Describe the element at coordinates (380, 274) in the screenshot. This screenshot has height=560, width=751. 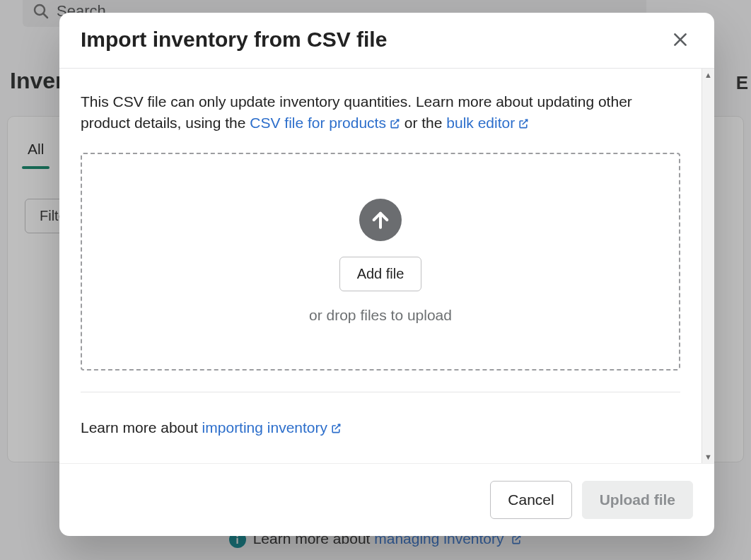
I see `add-file-button: Add file` at that location.